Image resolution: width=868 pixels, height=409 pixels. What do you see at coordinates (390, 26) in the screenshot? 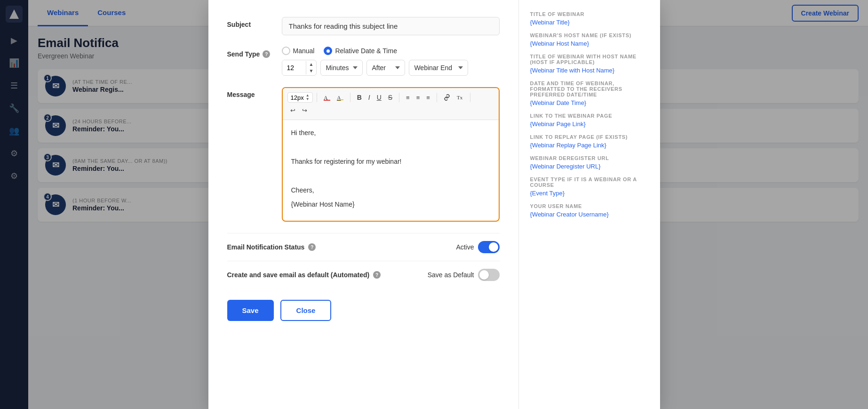
I see `subject-input` at bounding box center [390, 26].